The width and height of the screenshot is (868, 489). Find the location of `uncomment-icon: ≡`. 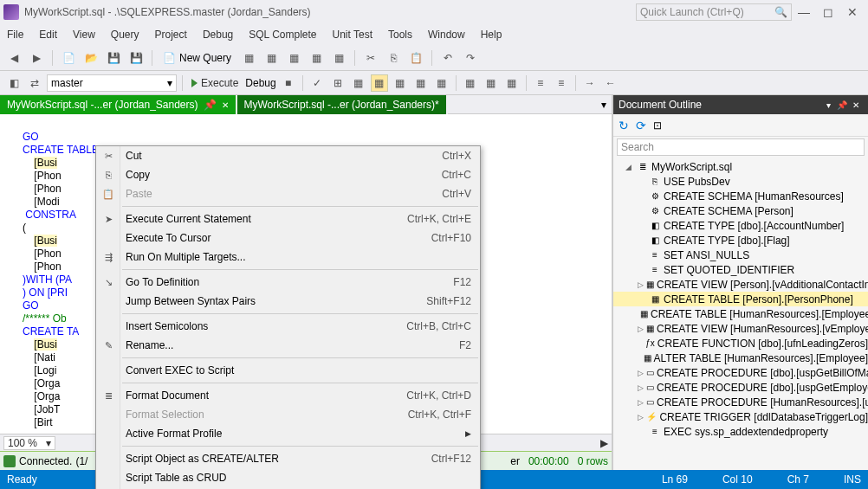

uncomment-icon: ≡ is located at coordinates (561, 83).